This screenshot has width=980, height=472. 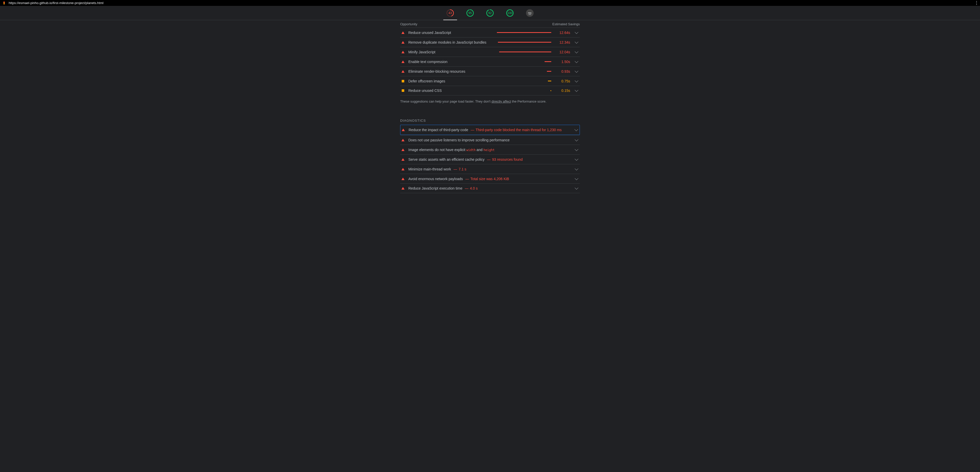 What do you see at coordinates (562, 62) in the screenshot?
I see `savings-value: 1.50s` at bounding box center [562, 62].